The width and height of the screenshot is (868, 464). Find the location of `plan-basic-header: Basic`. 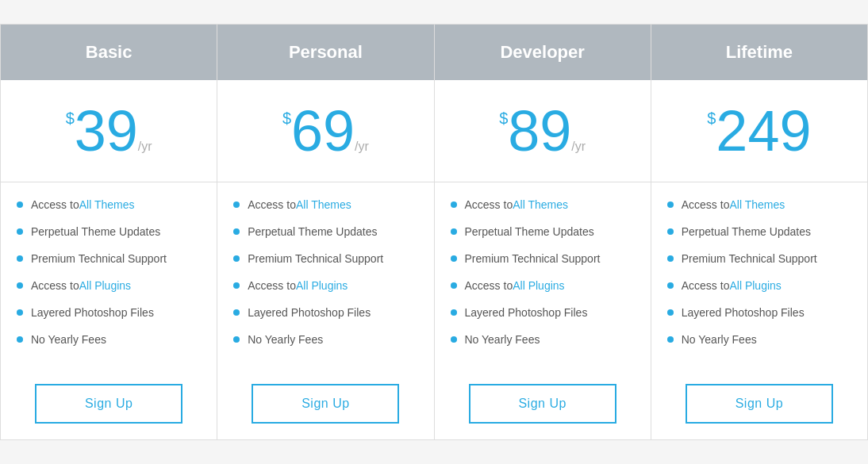

plan-basic-header: Basic is located at coordinates (109, 52).